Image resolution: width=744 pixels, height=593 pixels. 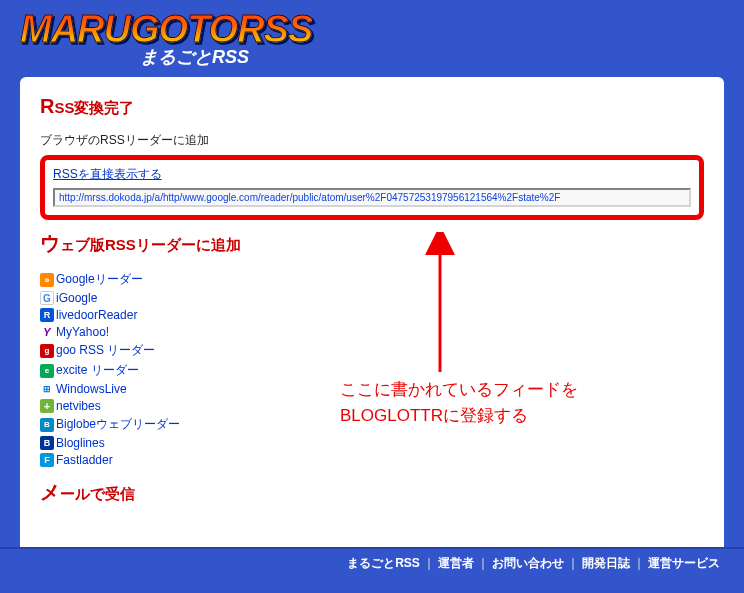 What do you see at coordinates (372, 36) in the screenshot?
I see `header: MARUGOTORSS まるごとRSS` at bounding box center [372, 36].